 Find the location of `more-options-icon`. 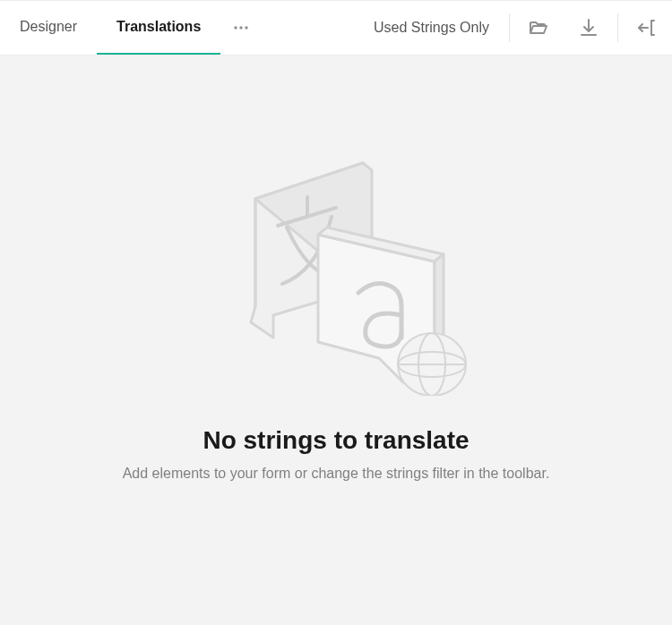

more-options-icon is located at coordinates (241, 28).